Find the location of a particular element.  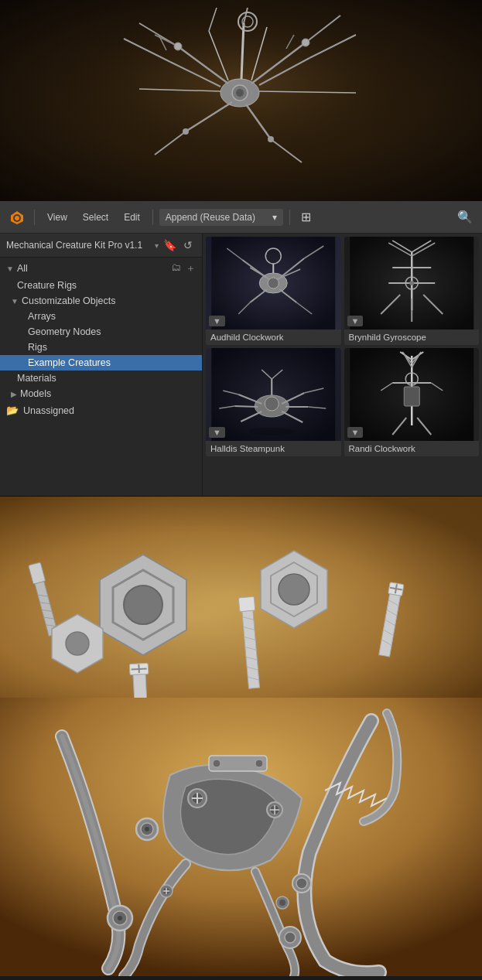

append-dropdown: Append (Reuse Data) ▾ is located at coordinates (221, 217).